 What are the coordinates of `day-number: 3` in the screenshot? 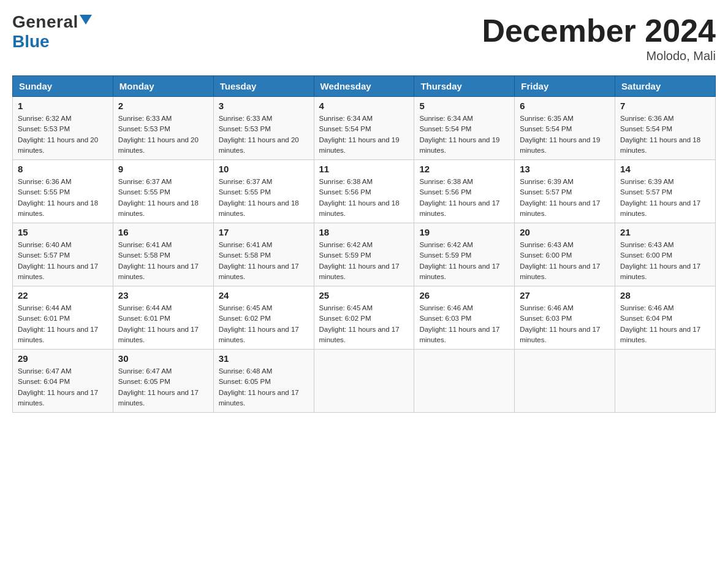 It's located at (264, 105).